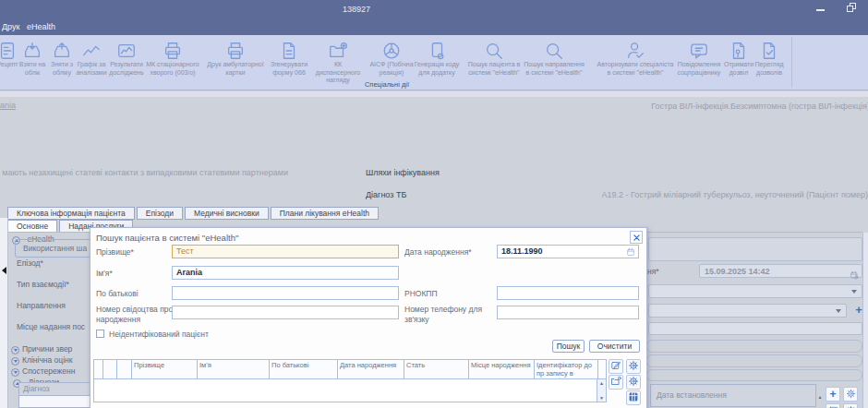 The width and height of the screenshot is (868, 408). I want to click on template-usage-label: Використання ша, so click(55, 248).